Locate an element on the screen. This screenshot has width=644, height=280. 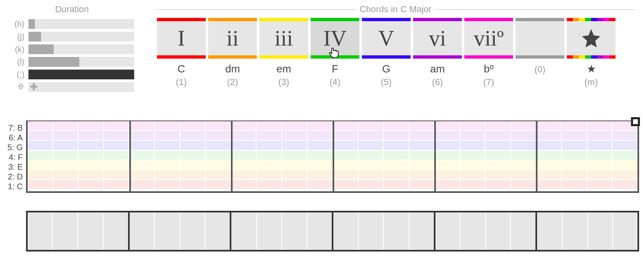
duration-row-shift: ✚ is located at coordinates (72, 87).